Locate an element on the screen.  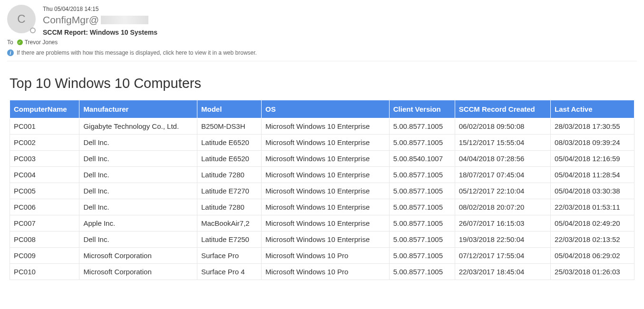
table-row: PC004Dell Inc.Latitude 7280Microsoft Win… is located at coordinates (322, 175).